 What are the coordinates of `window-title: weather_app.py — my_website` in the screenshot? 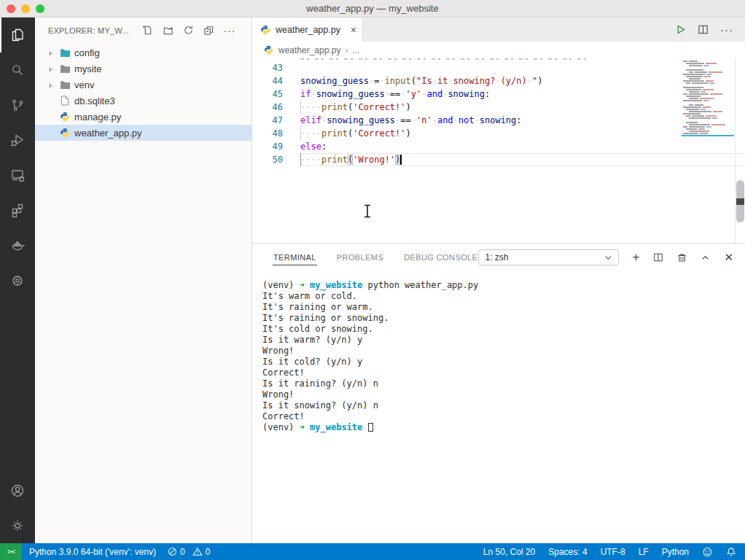 It's located at (372, 9).